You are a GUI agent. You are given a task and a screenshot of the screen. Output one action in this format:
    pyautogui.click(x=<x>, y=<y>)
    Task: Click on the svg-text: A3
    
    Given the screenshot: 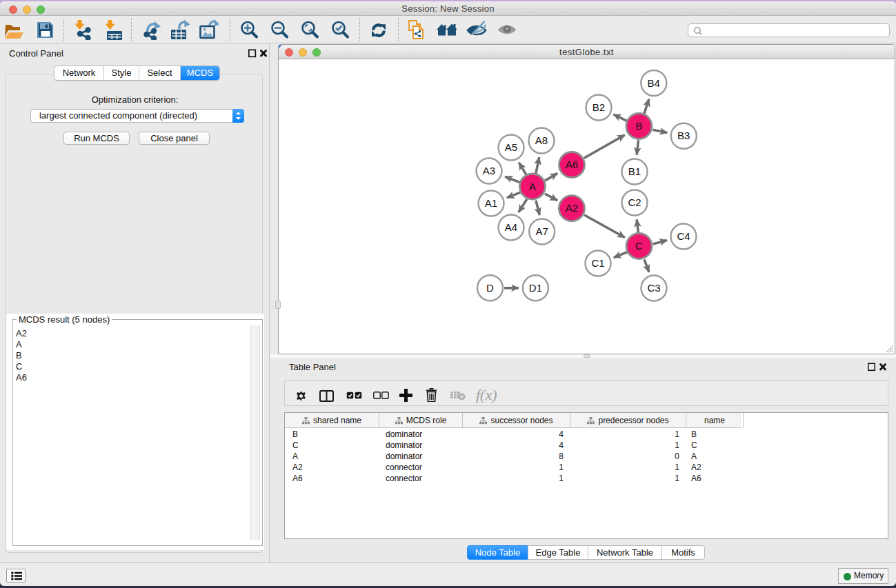 What is the action you would take?
    pyautogui.click(x=489, y=171)
    